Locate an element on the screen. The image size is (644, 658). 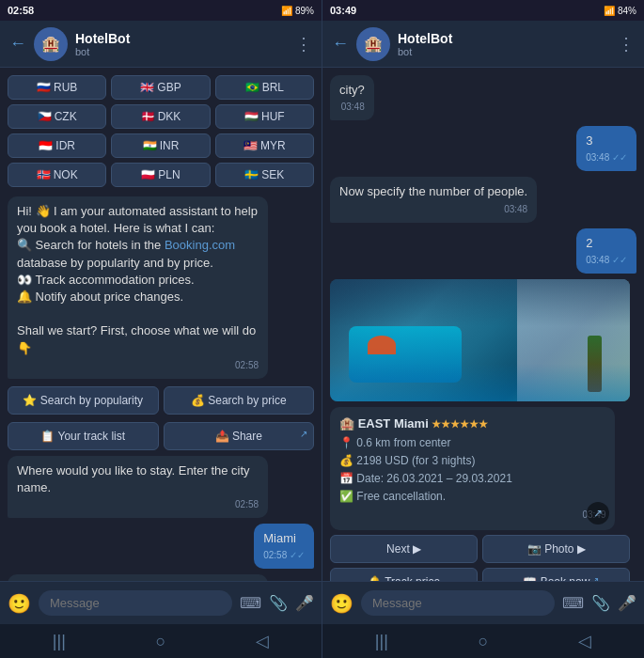
right-nav-bar: ||| ○ ◁ is located at coordinates (483, 641).